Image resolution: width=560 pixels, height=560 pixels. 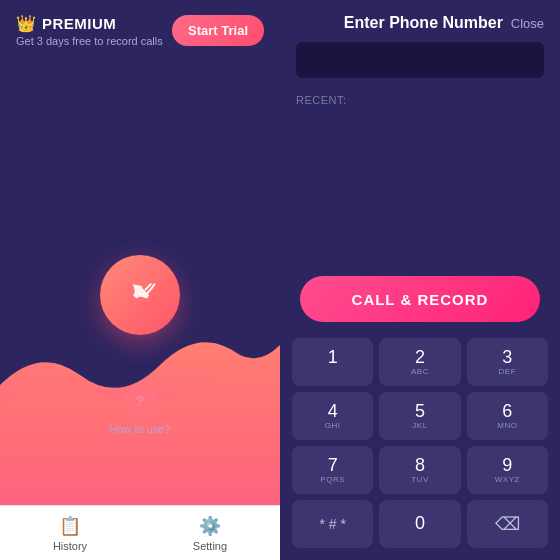 I want to click on dial-key-2: 2 ABC, so click(x=420, y=362).